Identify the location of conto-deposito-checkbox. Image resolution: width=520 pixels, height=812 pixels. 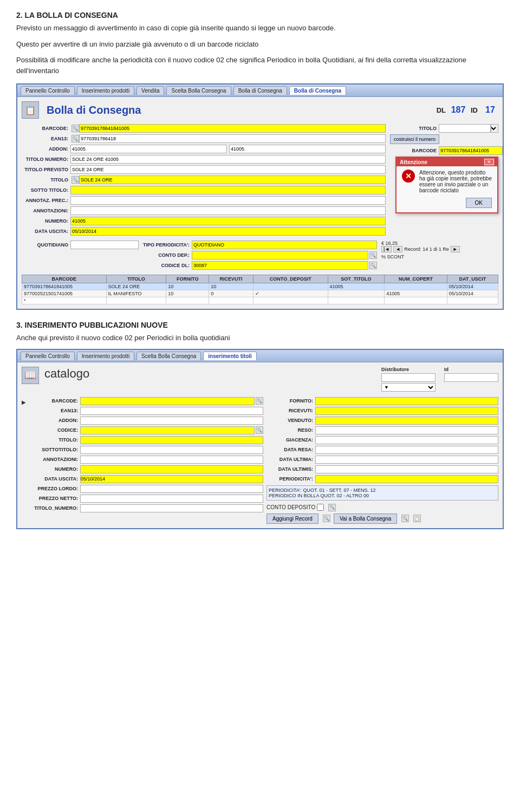
(321, 507).